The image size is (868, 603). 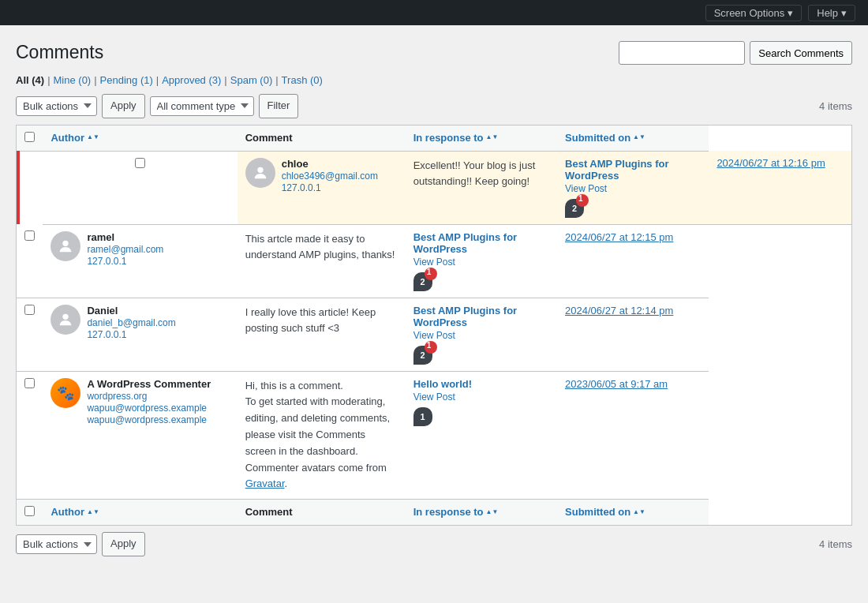 I want to click on author-cell: 🐾A WordPress Commenterwordpress.orgwapuu…, so click(x=140, y=436).